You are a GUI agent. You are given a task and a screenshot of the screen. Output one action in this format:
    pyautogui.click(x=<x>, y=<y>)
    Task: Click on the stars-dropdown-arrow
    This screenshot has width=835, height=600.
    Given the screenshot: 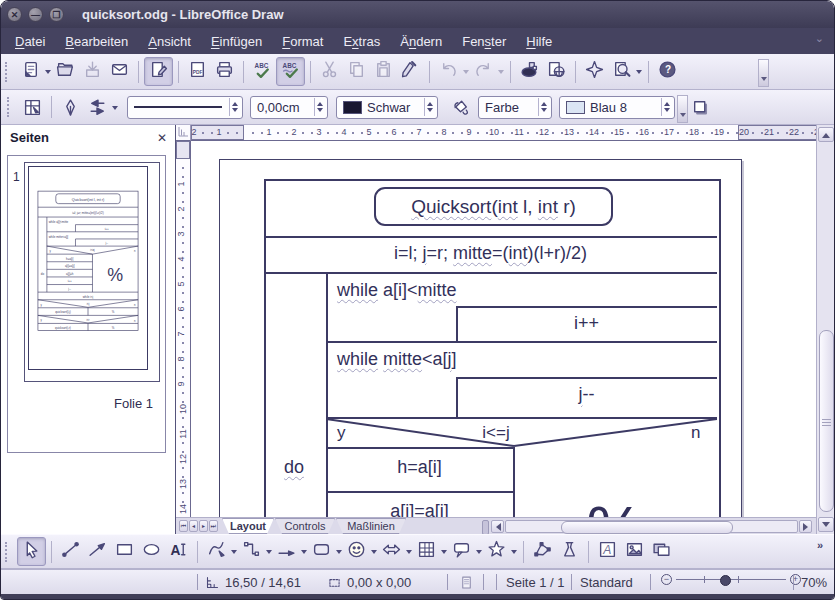 What is the action you would take?
    pyautogui.click(x=514, y=554)
    